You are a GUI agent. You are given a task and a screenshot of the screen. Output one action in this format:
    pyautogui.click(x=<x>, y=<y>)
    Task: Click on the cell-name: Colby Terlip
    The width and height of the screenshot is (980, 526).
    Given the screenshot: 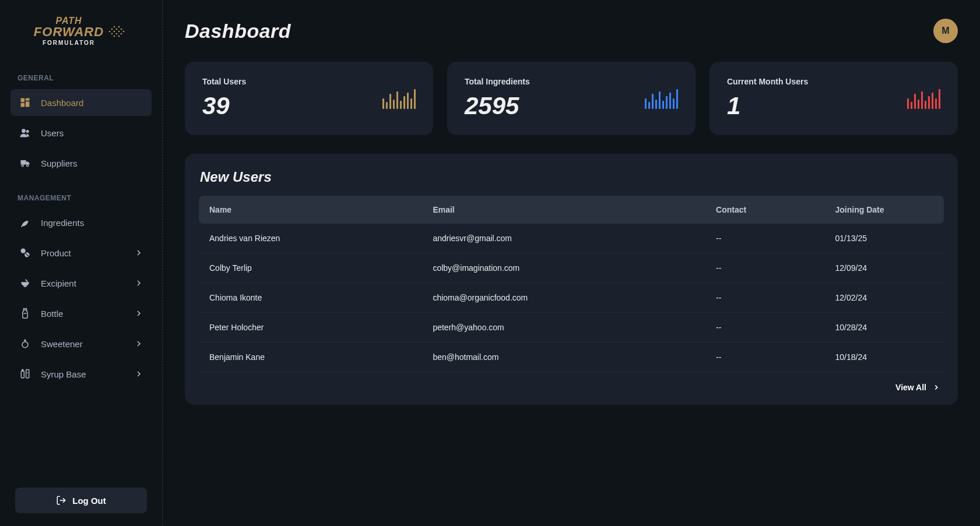 What is the action you would take?
    pyautogui.click(x=310, y=268)
    